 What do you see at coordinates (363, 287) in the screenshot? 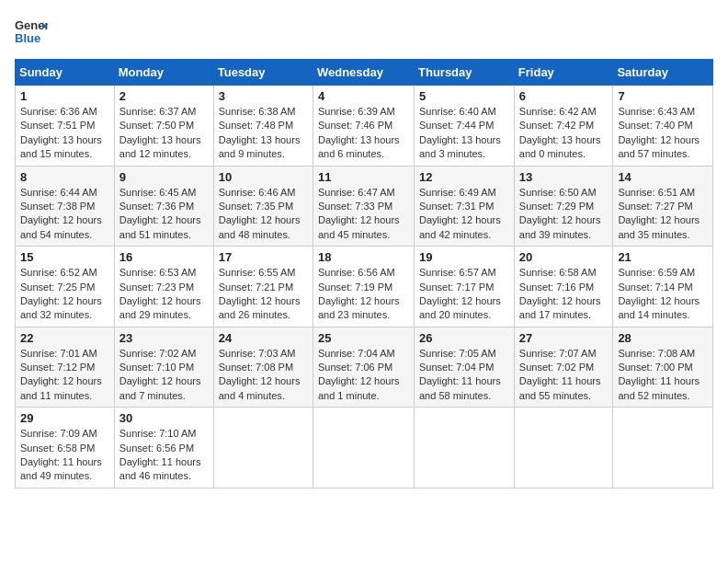
I see `calendar-cell: 18Sunrise: 6:56 AMSunset: 7:19 PMDayligh…` at bounding box center [363, 287].